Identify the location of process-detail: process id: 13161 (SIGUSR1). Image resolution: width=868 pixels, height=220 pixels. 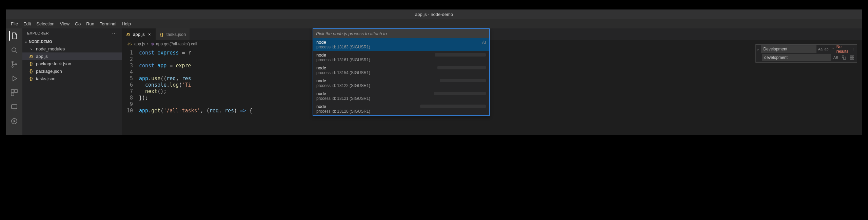
(401, 60).